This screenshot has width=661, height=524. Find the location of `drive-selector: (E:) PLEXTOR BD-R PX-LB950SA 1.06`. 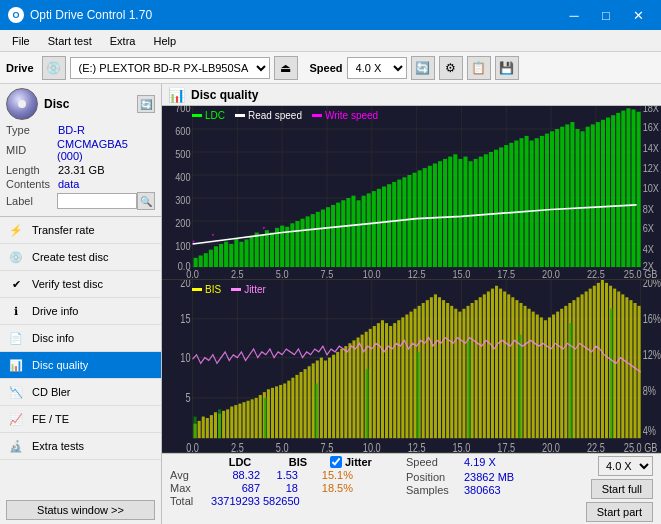

drive-selector: (E:) PLEXTOR BD-R PX-LB950SA 1.06 is located at coordinates (170, 68).